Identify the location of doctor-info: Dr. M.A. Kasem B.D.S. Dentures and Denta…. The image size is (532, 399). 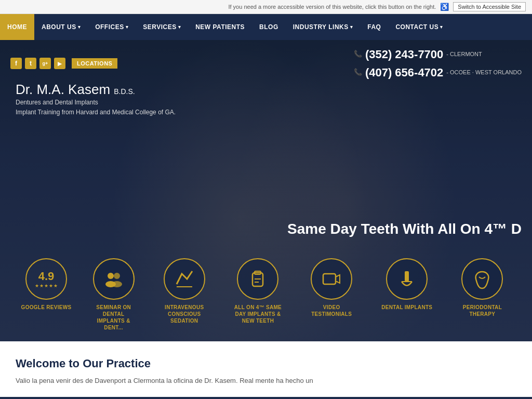
(96, 100).